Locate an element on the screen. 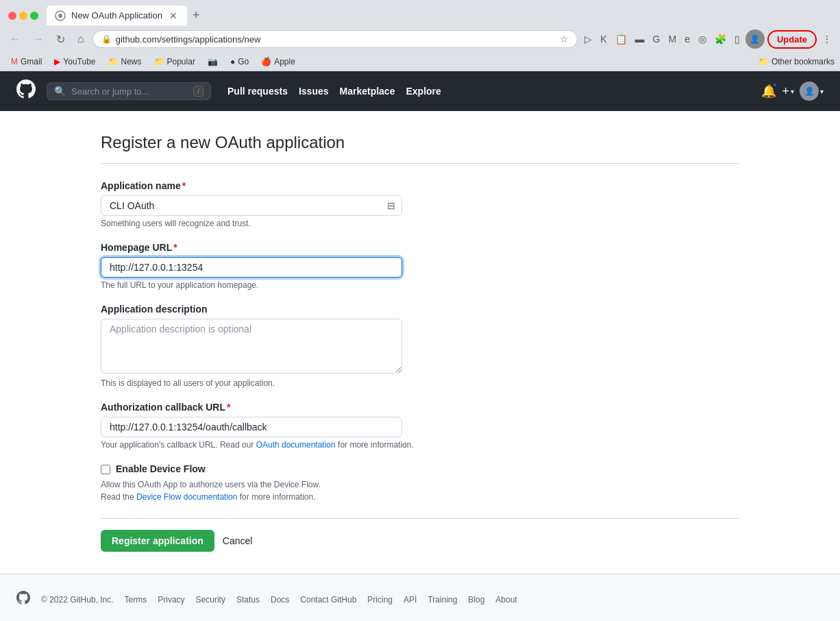 The height and width of the screenshot is (621, 840). github-logo is located at coordinates (26, 91).